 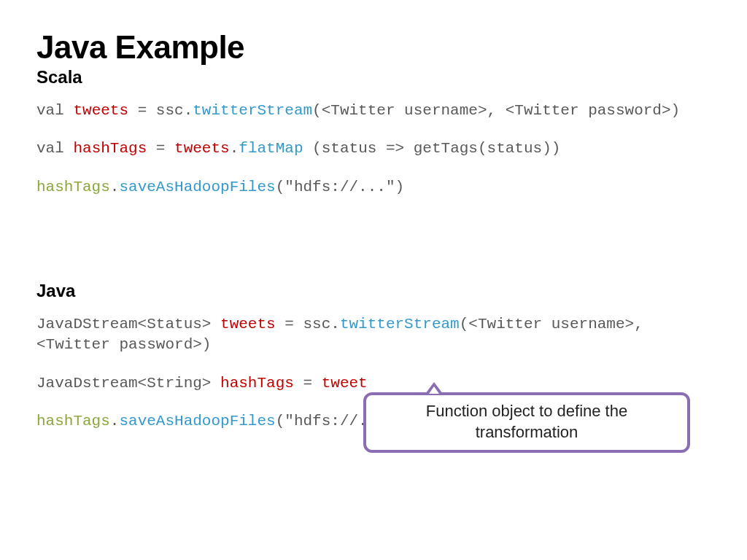 I want to click on scala-code-line-1: val tweets = ssc.twitterStream(<Twitter …, so click(x=374, y=111).